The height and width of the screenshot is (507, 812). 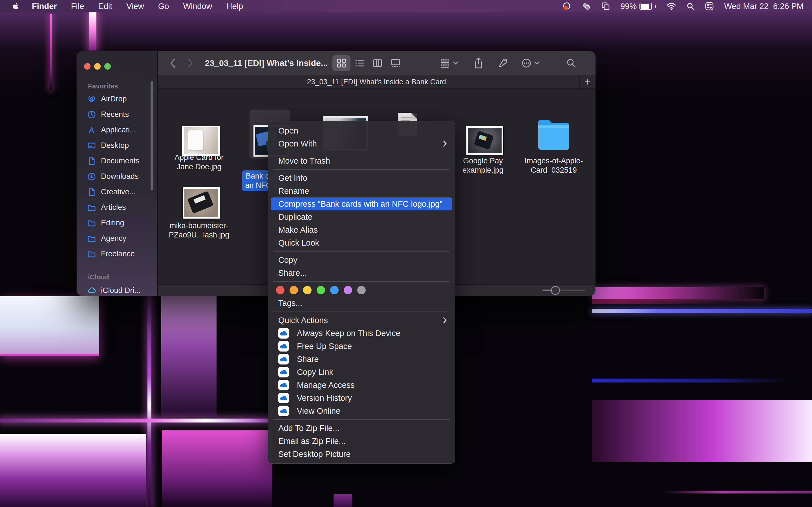 I want to click on menu-item-make-alias: Make Alias, so click(x=361, y=230).